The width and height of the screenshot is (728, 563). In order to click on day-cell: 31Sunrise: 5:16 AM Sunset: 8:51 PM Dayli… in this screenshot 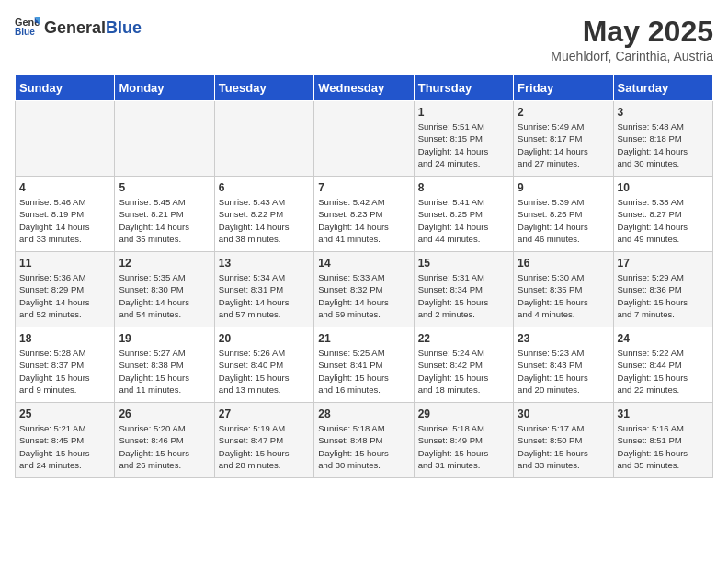, I will do `click(663, 441)`.